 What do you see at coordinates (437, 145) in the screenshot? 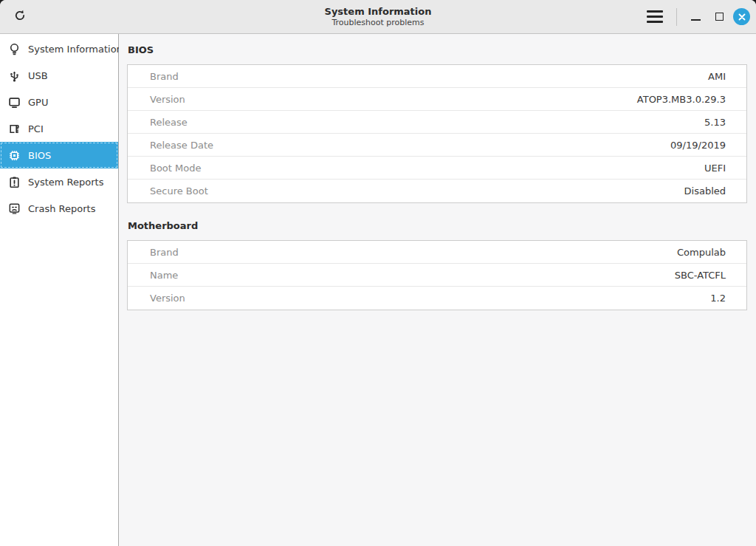
I see `table-row: Release Date09/19/2019` at bounding box center [437, 145].